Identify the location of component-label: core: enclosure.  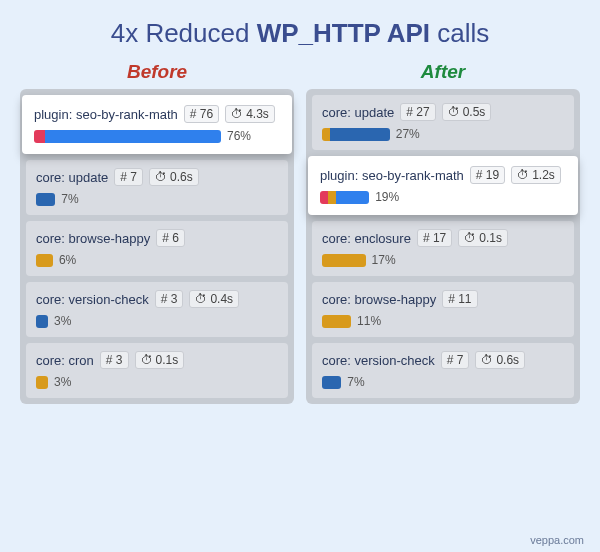
(366, 238).